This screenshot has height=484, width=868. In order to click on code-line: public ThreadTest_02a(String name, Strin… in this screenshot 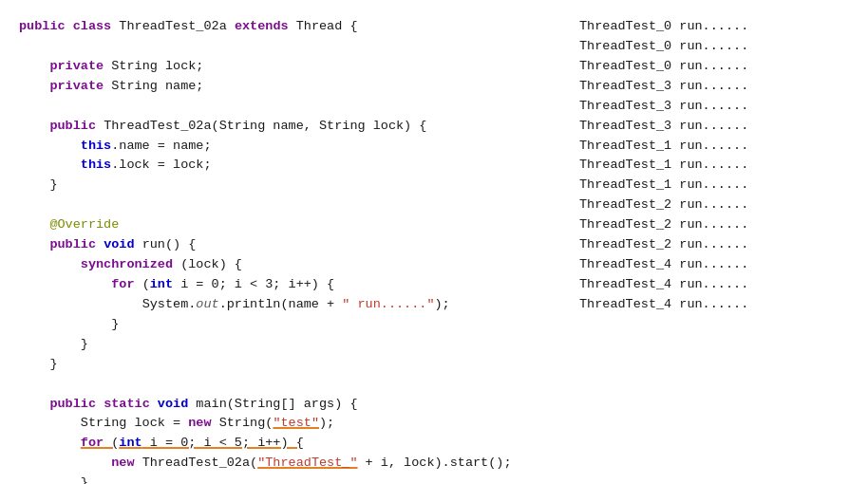, I will do `click(285, 127)`.